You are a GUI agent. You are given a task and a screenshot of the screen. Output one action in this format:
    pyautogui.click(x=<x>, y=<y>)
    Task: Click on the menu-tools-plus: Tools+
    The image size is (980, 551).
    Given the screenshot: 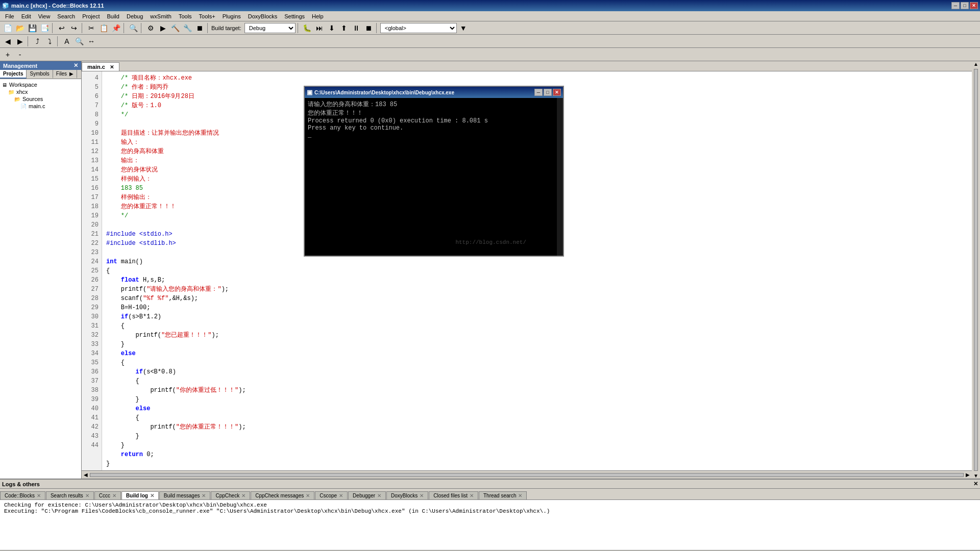 What is the action you would take?
    pyautogui.click(x=207, y=16)
    